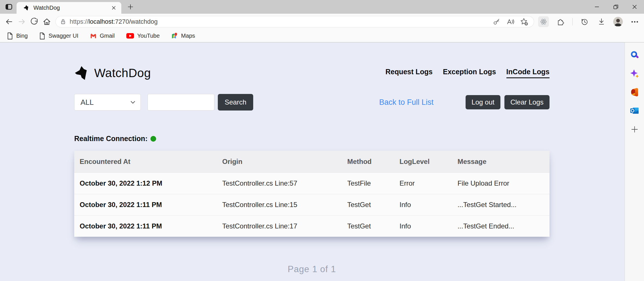 The height and width of the screenshot is (281, 644). What do you see at coordinates (123, 73) in the screenshot?
I see `page-title: WatchDog` at bounding box center [123, 73].